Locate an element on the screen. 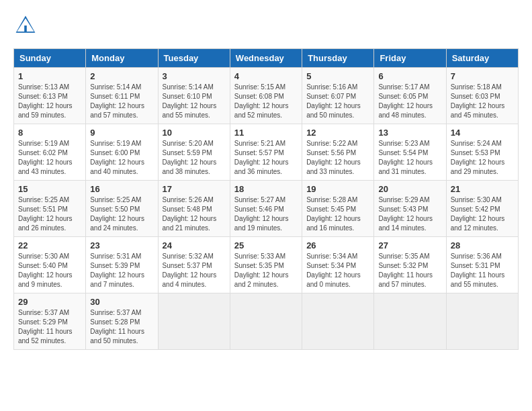 The height and width of the screenshot is (411, 532). day-info: Sunrise: 5:34 AM Sunset: 5:34 PM Dayligh… is located at coordinates (338, 271).